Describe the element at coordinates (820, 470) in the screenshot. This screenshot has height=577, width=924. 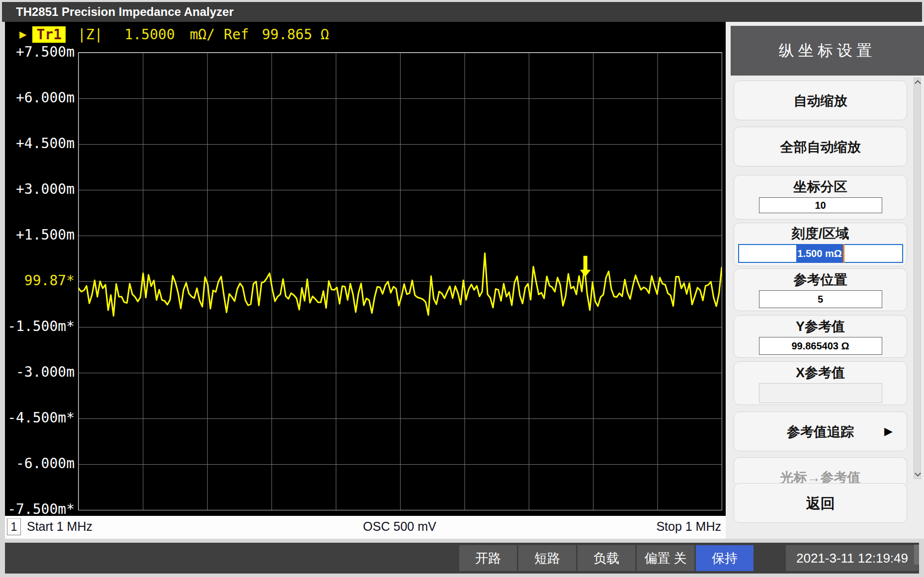
I see `cursor-to-reference-button: 光标→参考值` at that location.